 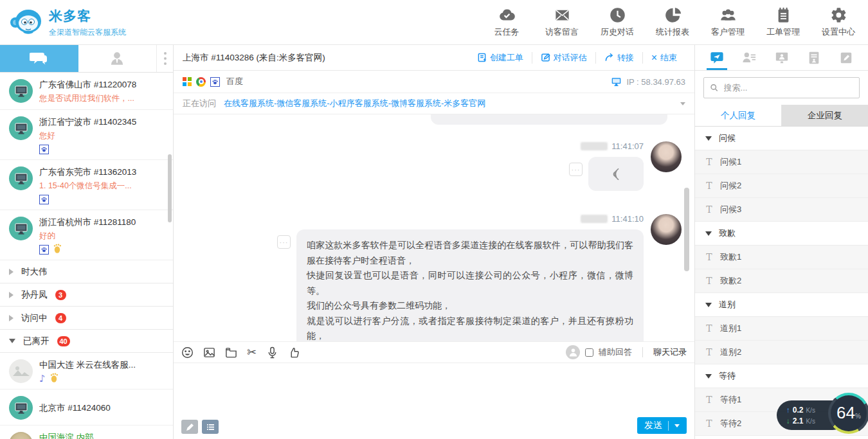 What do you see at coordinates (86, 272) in the screenshot?
I see `agent-group-shidawei: 时大伟` at bounding box center [86, 272].